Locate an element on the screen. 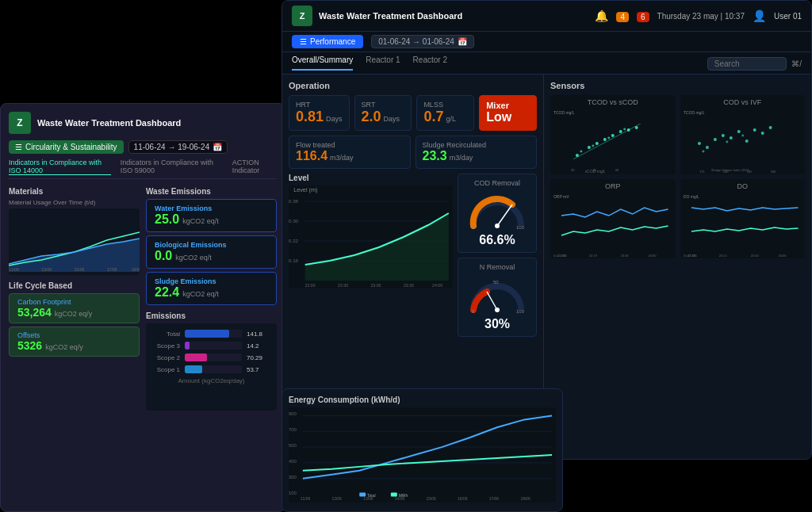 The height and width of the screenshot is (512, 812). svg-text: 190 is located at coordinates (772, 171).